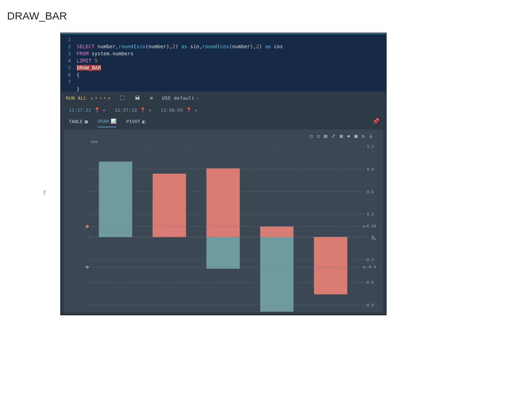 The width and height of the screenshot is (532, 399). What do you see at coordinates (223, 98) in the screenshot?
I see `editor-toolbar: RUN ALL ⇅ + ✳ + ⇵ ⛶ 🖬 ≡ USE default▾` at bounding box center [223, 98].